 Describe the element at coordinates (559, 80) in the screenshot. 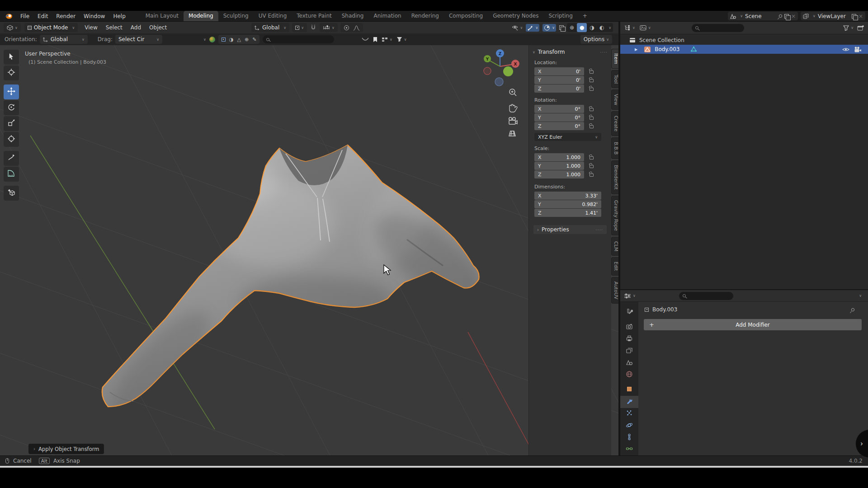

I see `location-y-field: Y0'` at that location.